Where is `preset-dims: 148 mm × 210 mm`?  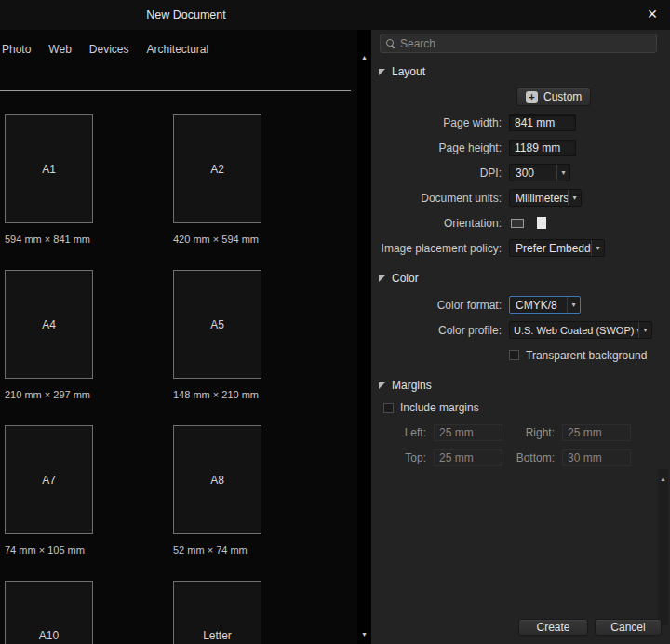 preset-dims: 148 mm × 210 mm is located at coordinates (257, 395).